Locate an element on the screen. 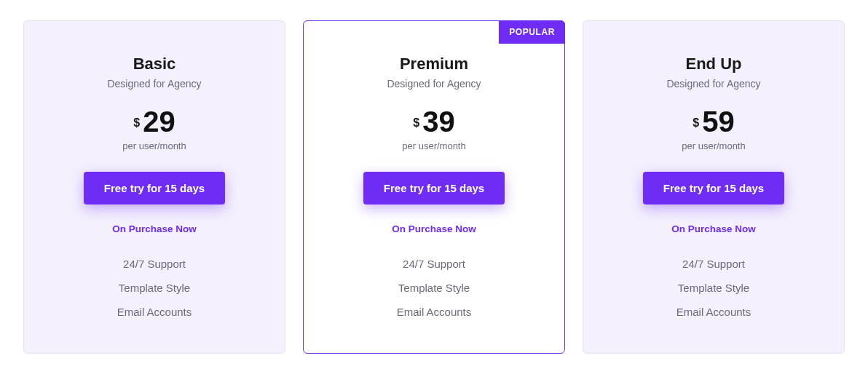 The width and height of the screenshot is (868, 385). popular-badge: POPULAR is located at coordinates (532, 32).